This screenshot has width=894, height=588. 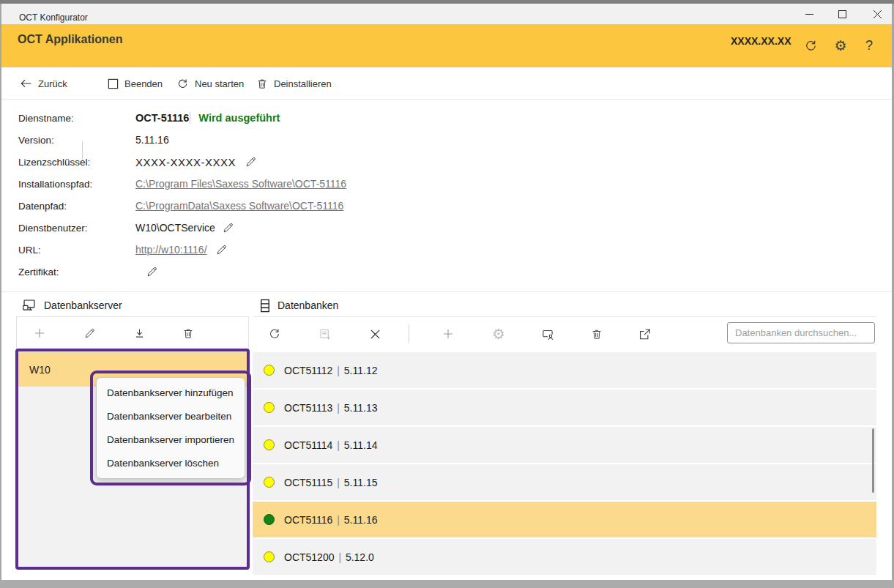 What do you see at coordinates (83, 305) in the screenshot?
I see `left-panel-title: Datenbankserver` at bounding box center [83, 305].